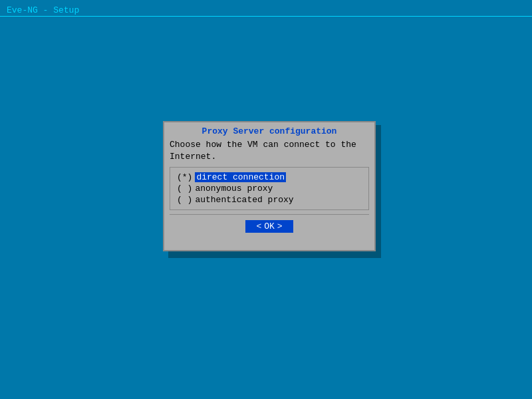  Describe the element at coordinates (234, 189) in the screenshot. I see `radio-label-anonymous: anonymous proxy` at that location.